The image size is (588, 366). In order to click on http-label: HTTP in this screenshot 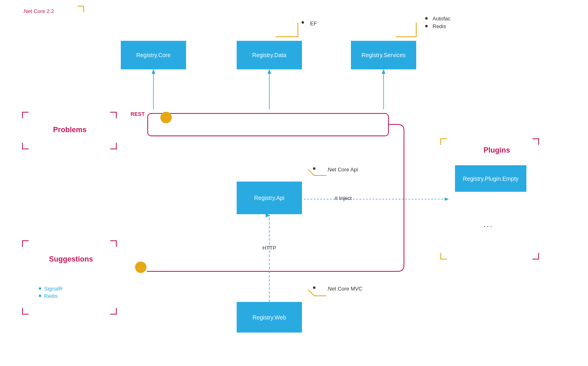, I will do `click(269, 248)`.